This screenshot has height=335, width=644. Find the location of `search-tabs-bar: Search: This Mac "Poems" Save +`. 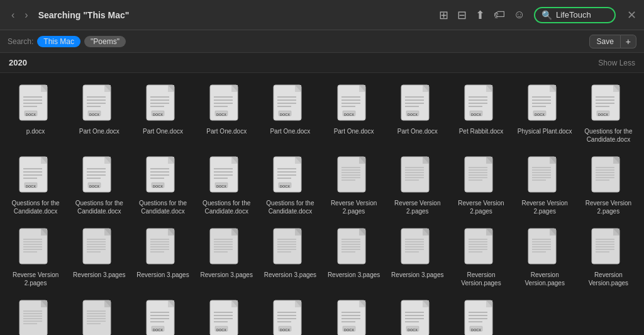

search-tabs-bar: Search: This Mac "Poems" Save + is located at coordinates (322, 42).